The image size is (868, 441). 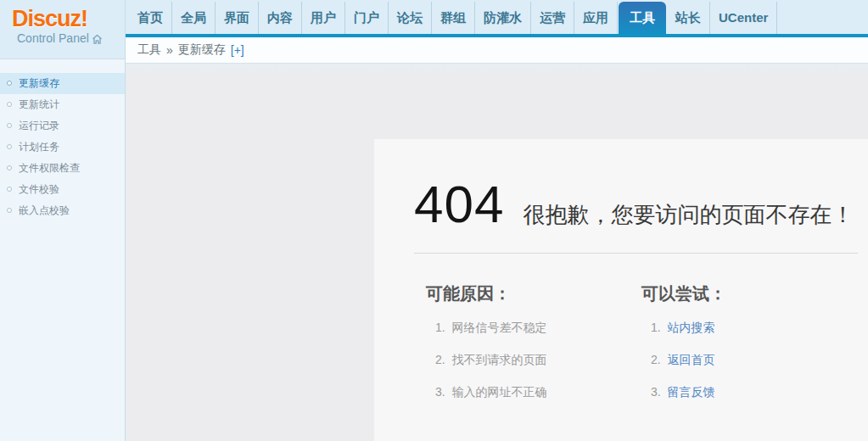 What do you see at coordinates (749, 349) in the screenshot?
I see `suggestions-column: 可以尝试： 1. 站内搜索 2. 返回首页 3. 留言反馈` at bounding box center [749, 349].